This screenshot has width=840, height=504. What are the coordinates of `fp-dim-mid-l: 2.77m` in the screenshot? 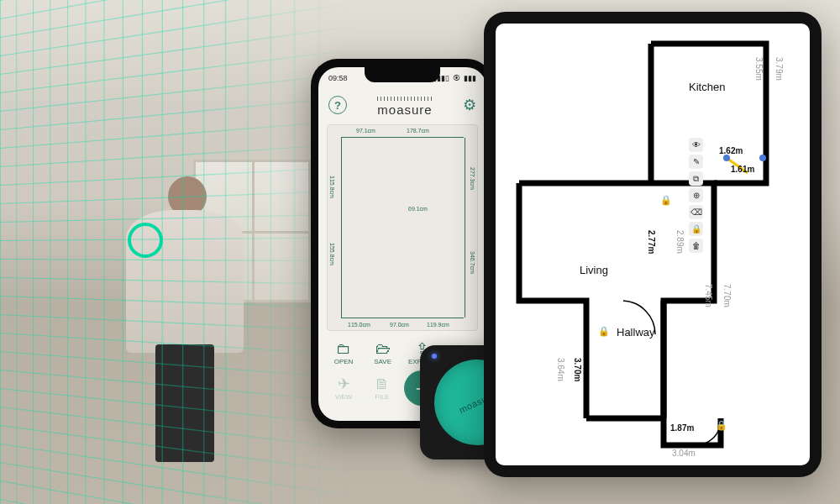 It's located at (652, 242).